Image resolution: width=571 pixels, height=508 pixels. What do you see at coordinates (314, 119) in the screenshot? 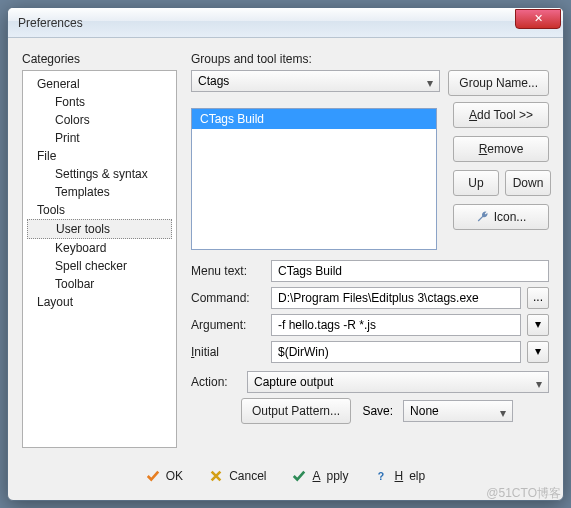
I see `list-item: CTags Build` at bounding box center [314, 119].